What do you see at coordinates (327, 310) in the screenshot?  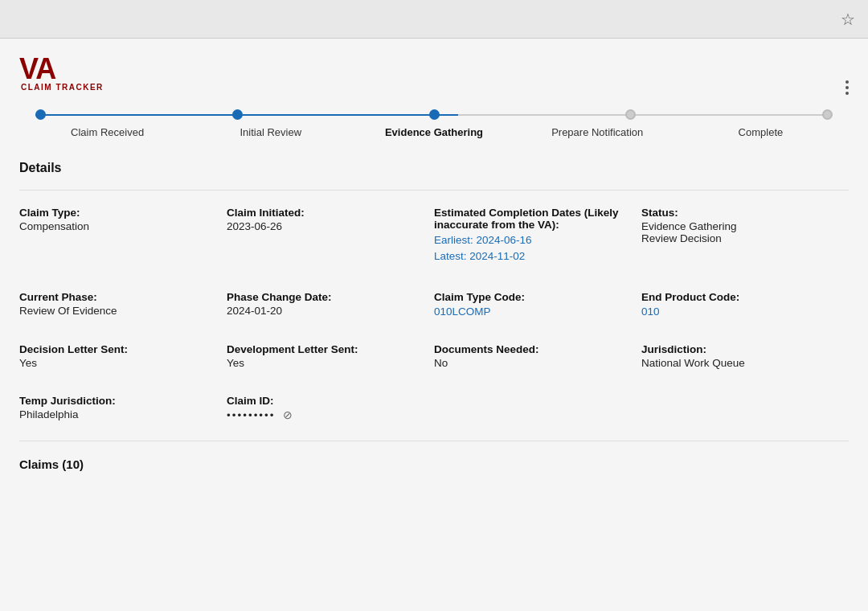 I see `phase-change-date-value: 2024-01-20` at bounding box center [327, 310].